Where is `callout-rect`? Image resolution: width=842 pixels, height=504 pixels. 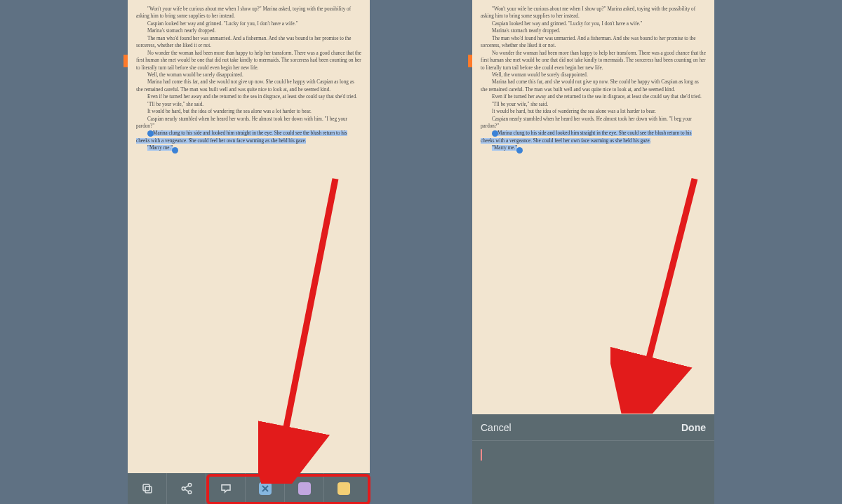
callout-rect is located at coordinates (288, 489).